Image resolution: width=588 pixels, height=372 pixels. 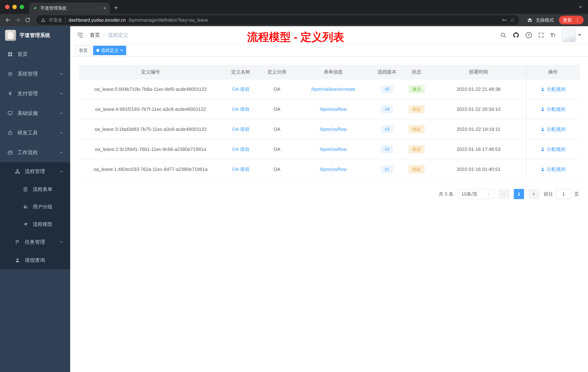 I want to click on status-badge: 挂起, so click(x=417, y=169).